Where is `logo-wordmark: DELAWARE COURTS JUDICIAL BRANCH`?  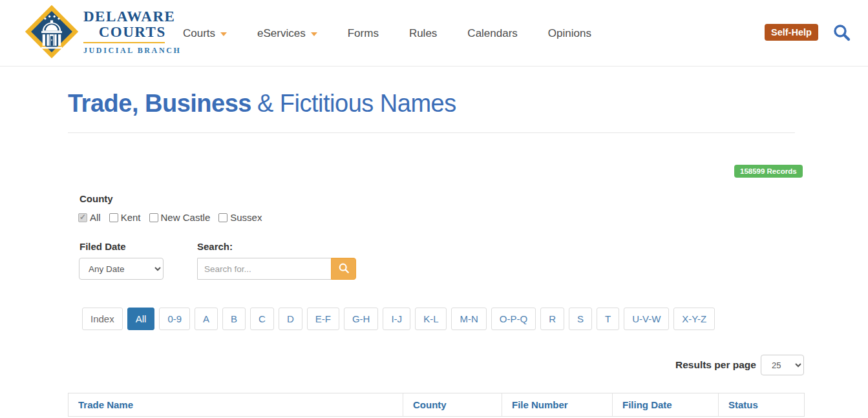
logo-wordmark: DELAWARE COURTS JUDICIAL BRANCH is located at coordinates (132, 30).